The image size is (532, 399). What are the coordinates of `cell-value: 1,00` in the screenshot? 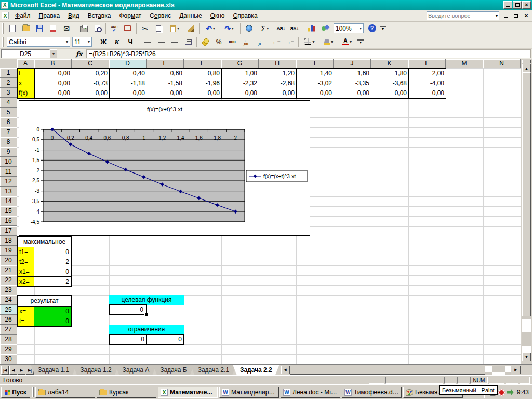 It's located at (241, 74).